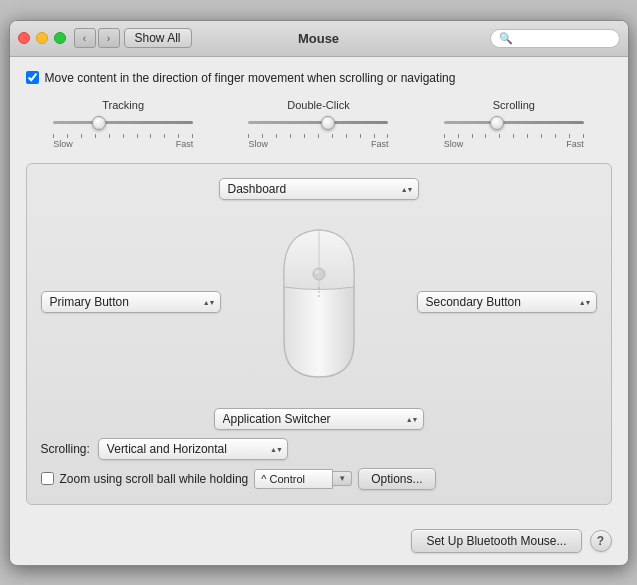 The width and height of the screenshot is (637, 585). What do you see at coordinates (497, 123) in the screenshot?
I see `scrolling-slider-thumb` at bounding box center [497, 123].